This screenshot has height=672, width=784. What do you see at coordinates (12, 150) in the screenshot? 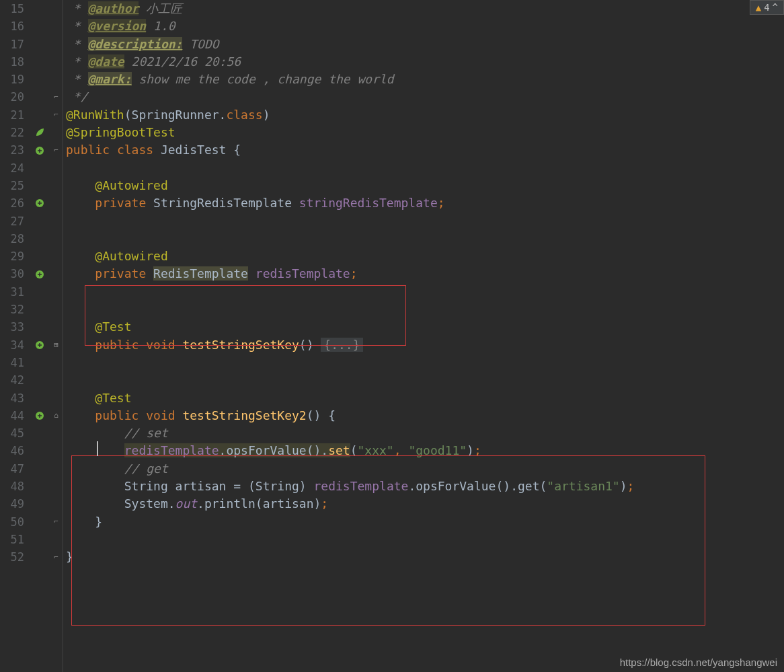
I see `line-number: 23` at bounding box center [12, 150].